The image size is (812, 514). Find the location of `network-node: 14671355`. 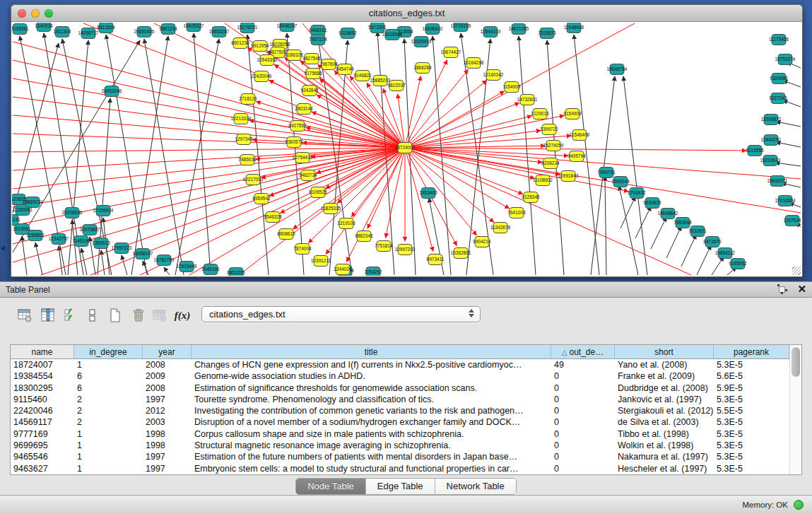

network-node: 14671355 is located at coordinates (519, 30).